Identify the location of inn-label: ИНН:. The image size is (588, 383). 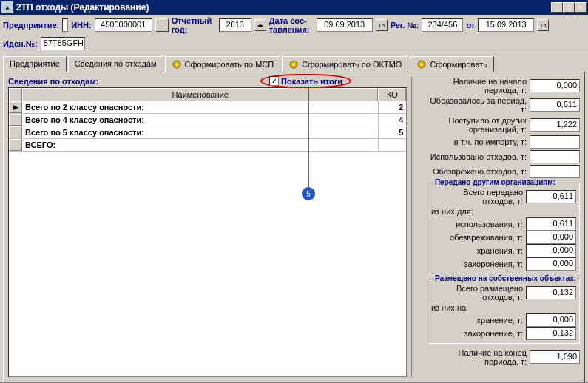
(81, 25).